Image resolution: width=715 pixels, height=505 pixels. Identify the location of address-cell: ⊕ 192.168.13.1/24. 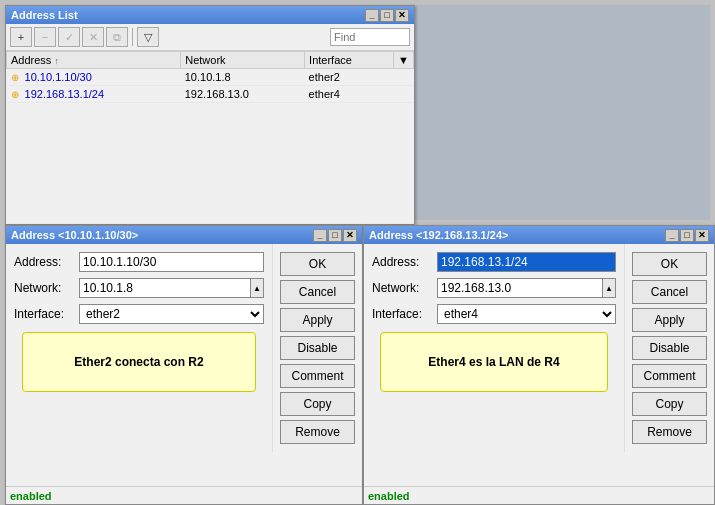
(94, 94).